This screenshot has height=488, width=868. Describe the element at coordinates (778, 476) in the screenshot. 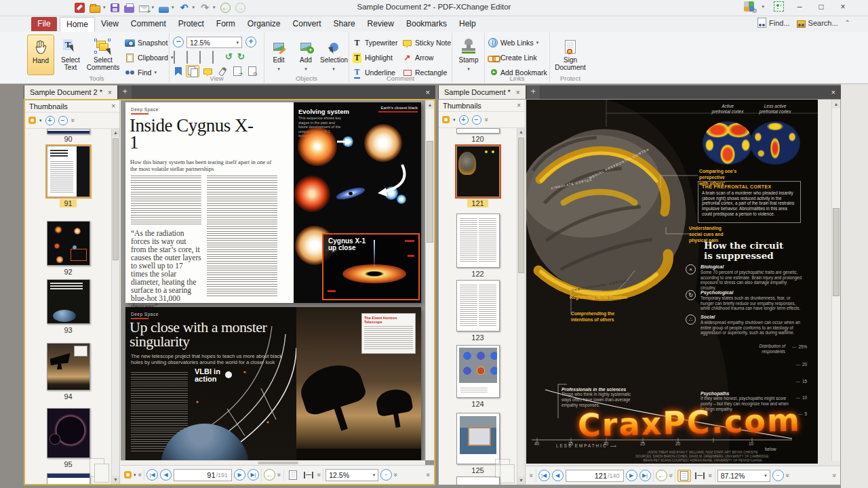

I see `zoom-out-button: −` at that location.